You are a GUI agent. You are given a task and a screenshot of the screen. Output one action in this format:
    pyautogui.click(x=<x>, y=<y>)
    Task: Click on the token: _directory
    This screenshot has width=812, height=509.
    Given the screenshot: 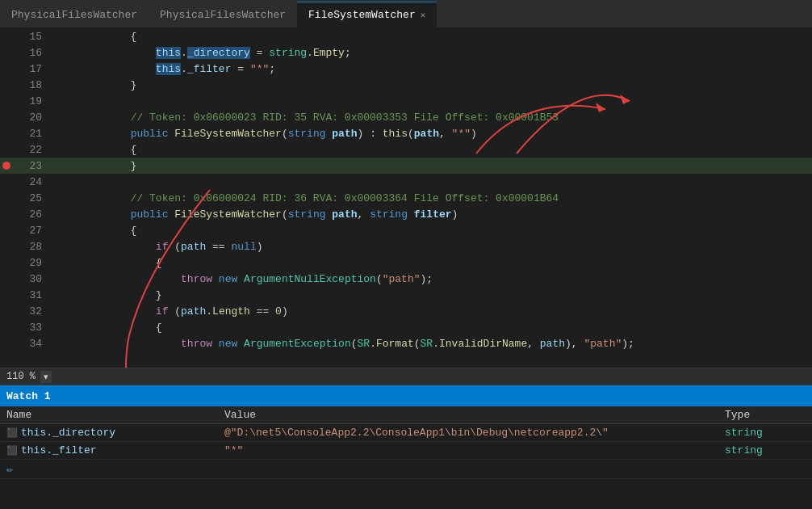 What is the action you would take?
    pyautogui.click(x=219, y=53)
    